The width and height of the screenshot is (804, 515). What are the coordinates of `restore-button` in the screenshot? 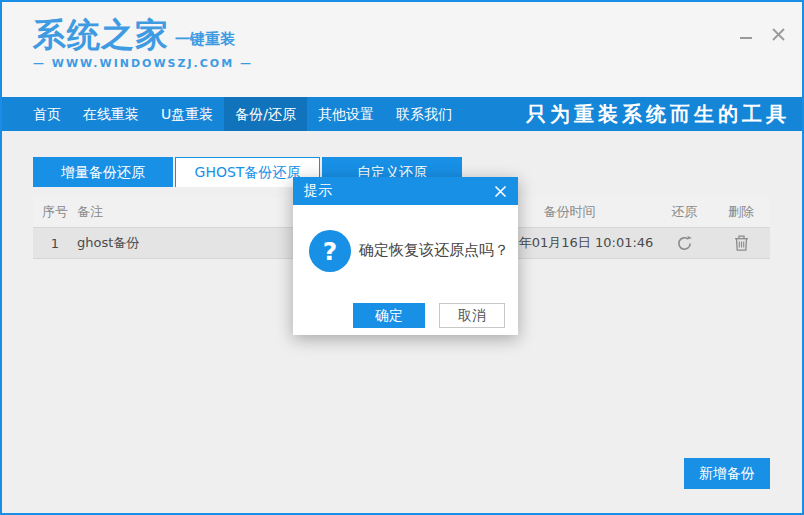 It's located at (684, 244).